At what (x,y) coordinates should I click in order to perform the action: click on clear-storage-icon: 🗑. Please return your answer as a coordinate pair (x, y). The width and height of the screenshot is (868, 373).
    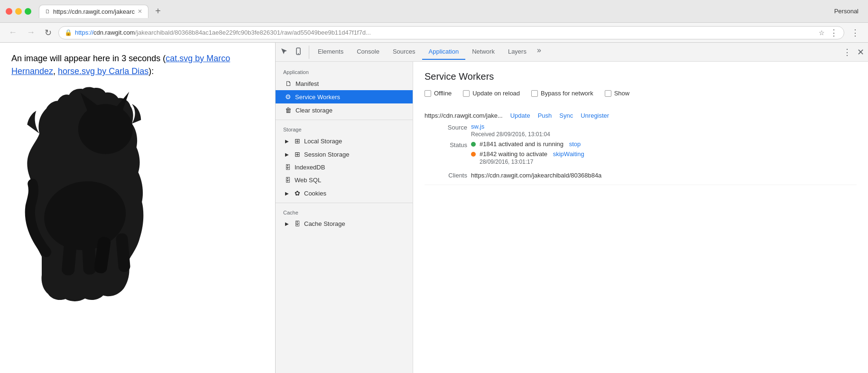
    Looking at the image, I should click on (288, 110).